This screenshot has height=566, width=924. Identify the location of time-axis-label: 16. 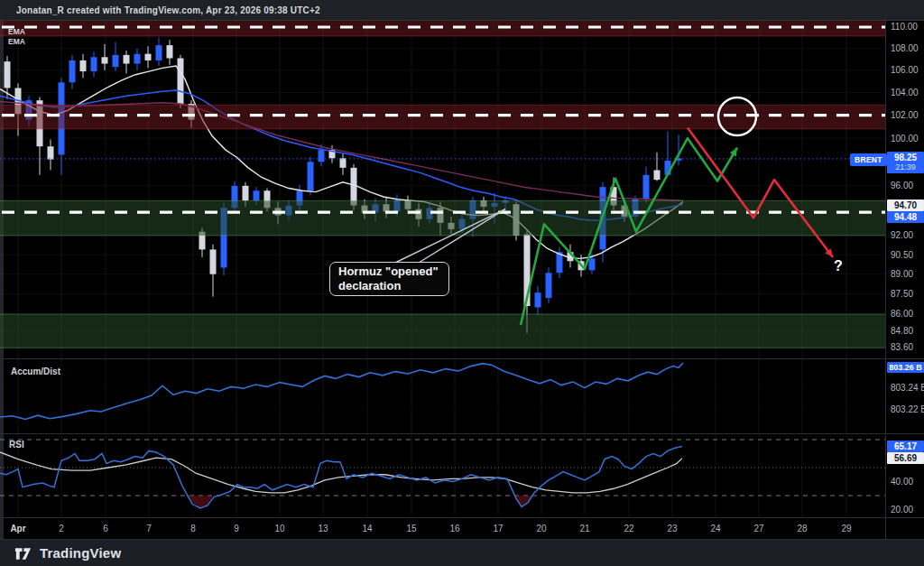
(455, 529).